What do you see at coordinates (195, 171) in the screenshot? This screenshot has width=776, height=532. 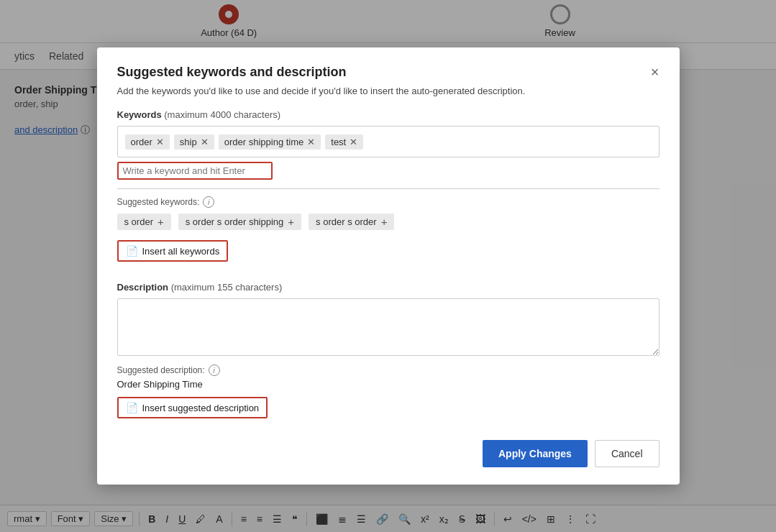 I see `keyword-input-wrapper` at bounding box center [195, 171].